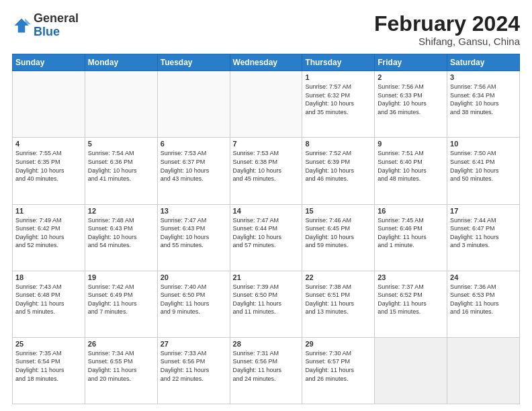  What do you see at coordinates (339, 233) in the screenshot?
I see `day-info: Sunrise: 7:46 AM Sunset: 6:45 PM Dayligh…` at bounding box center [339, 233].